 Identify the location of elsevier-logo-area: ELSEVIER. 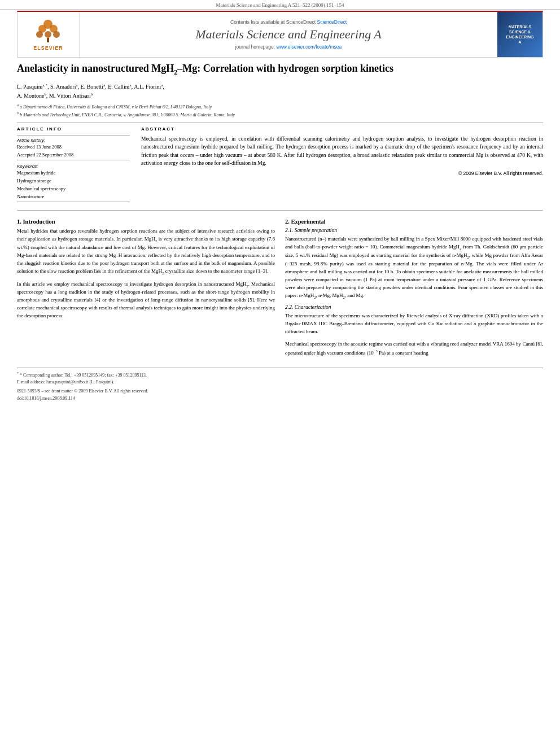
(49, 34).